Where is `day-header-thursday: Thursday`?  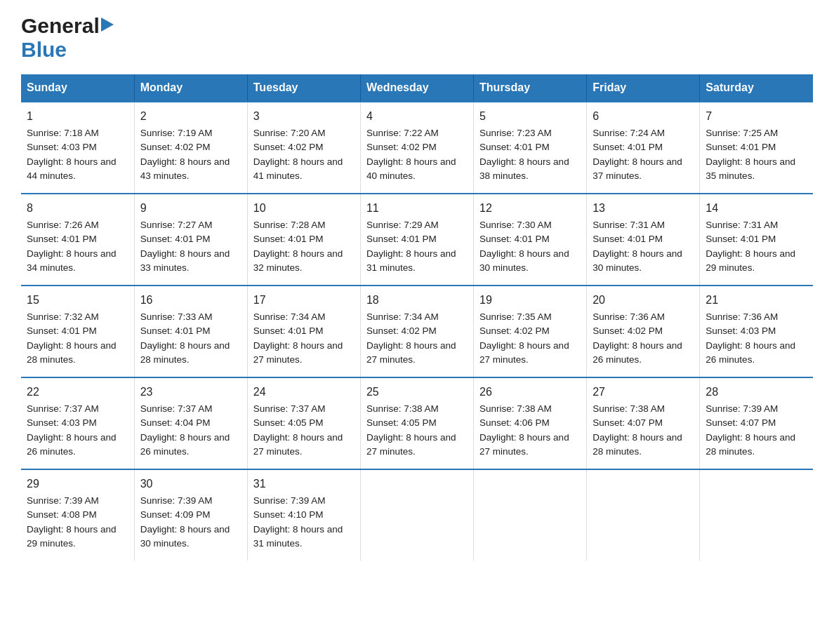 day-header-thursday: Thursday is located at coordinates (531, 88).